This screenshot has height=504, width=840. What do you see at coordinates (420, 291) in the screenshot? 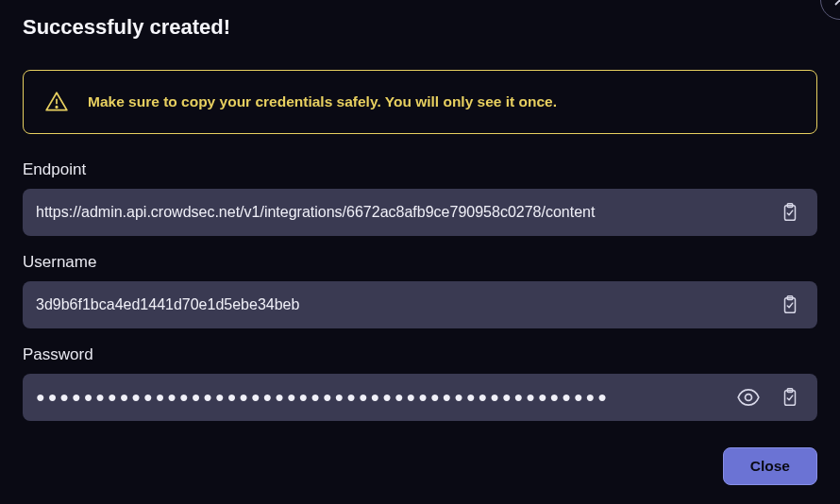
I see `username-field: Username` at bounding box center [420, 291].